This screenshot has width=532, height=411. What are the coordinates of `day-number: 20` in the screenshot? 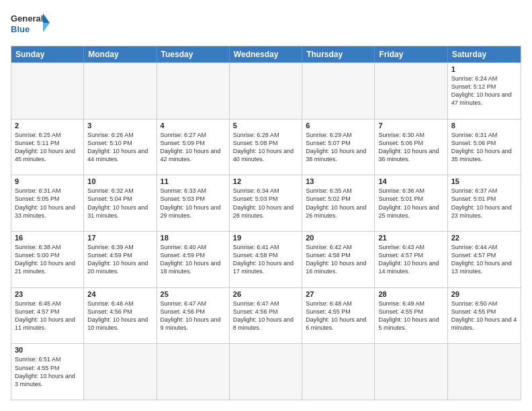 It's located at (339, 238).